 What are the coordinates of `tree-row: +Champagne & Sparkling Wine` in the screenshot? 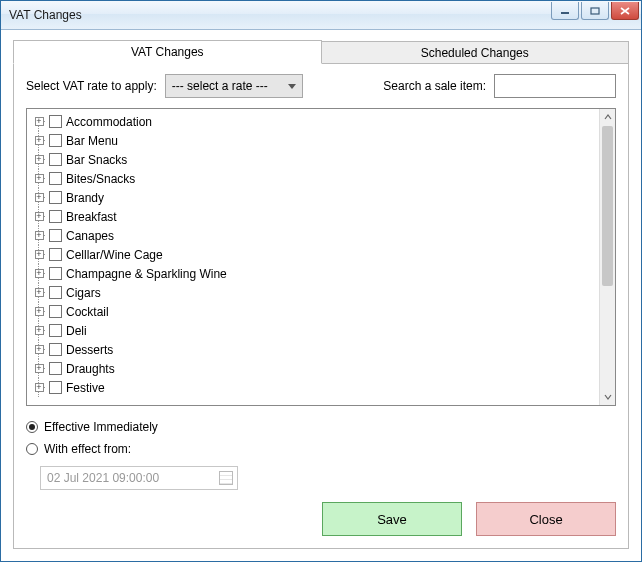 It's located at (316, 274).